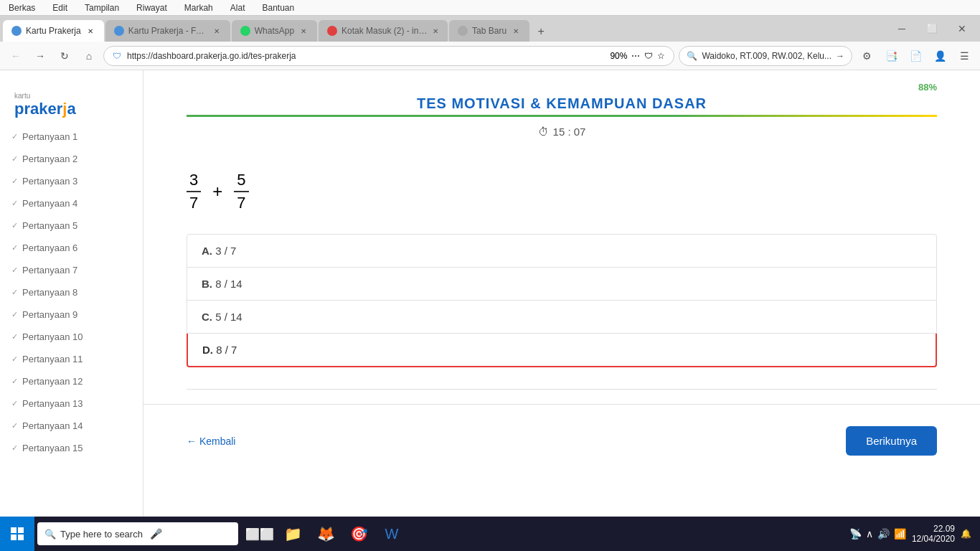  I want to click on menu-alat: Alat, so click(238, 8).